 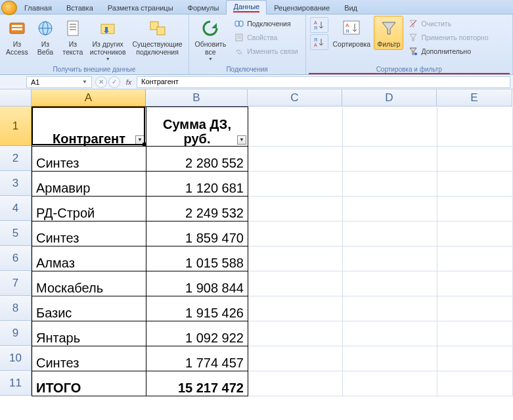 What do you see at coordinates (197, 359) in the screenshot?
I see `cell-10-B: 1 774 457` at bounding box center [197, 359].